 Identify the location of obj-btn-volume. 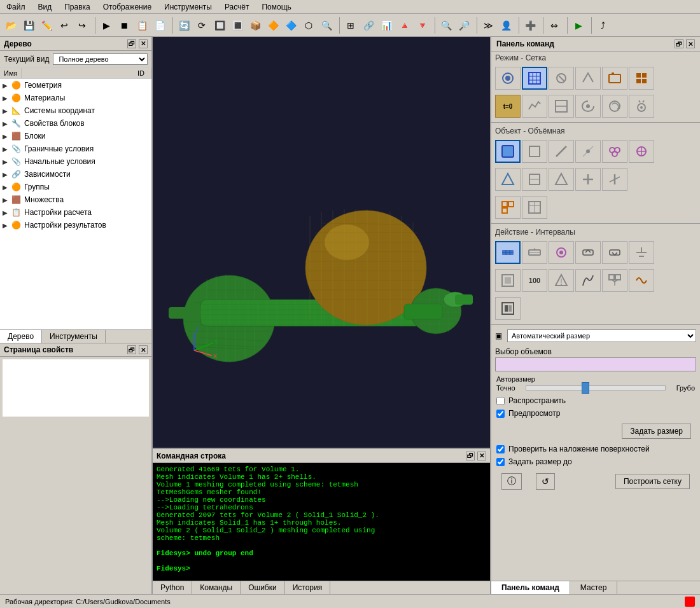
(508, 151).